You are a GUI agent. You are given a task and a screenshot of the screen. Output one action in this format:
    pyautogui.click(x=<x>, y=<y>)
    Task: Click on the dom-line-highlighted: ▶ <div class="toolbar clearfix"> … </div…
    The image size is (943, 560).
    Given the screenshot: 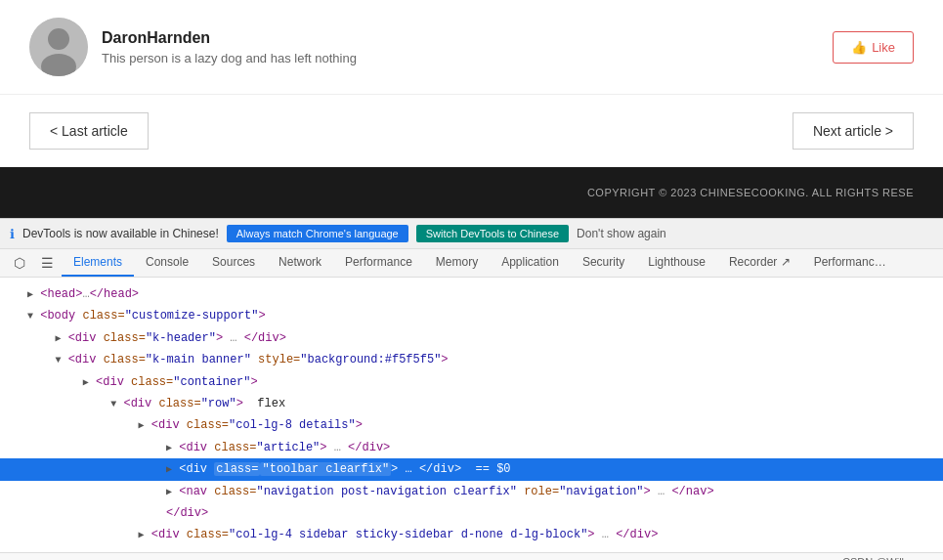 What is the action you would take?
    pyautogui.click(x=471, y=469)
    